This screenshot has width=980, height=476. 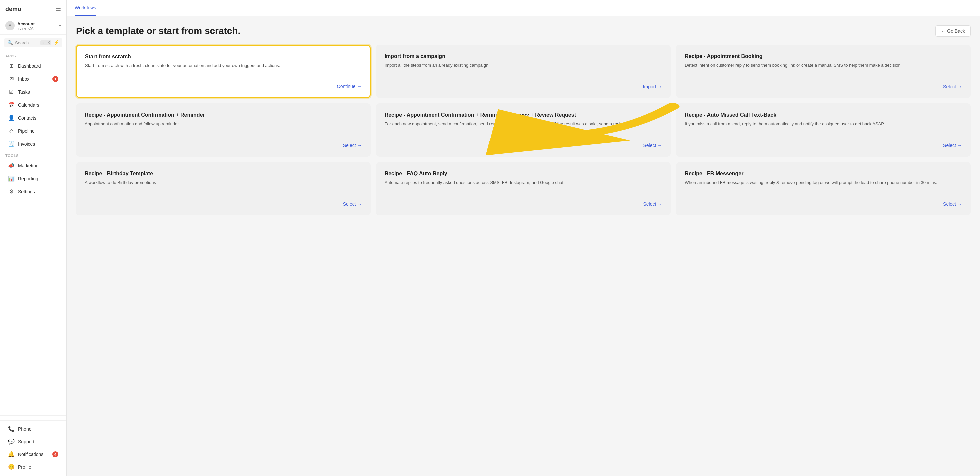 I want to click on template-description: If you miss a call from a lead, reply to…, so click(x=823, y=129).